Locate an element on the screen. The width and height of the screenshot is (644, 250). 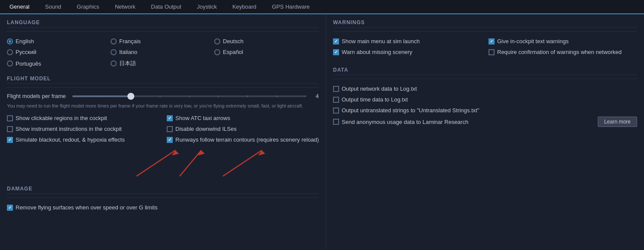
damage-section-header: DAMAGE is located at coordinates (163, 190).